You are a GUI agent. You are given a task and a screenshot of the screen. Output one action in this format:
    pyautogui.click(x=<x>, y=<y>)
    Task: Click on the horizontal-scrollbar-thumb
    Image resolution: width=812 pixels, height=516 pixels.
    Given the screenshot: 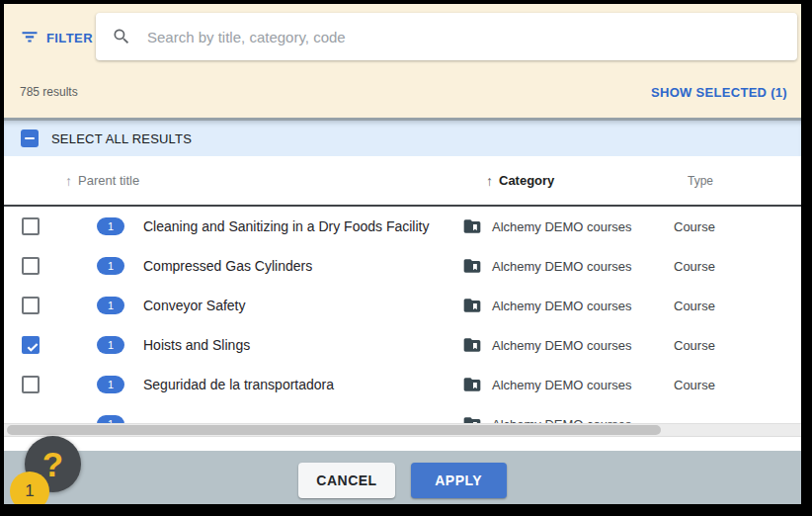 What is the action you would take?
    pyautogui.click(x=334, y=430)
    